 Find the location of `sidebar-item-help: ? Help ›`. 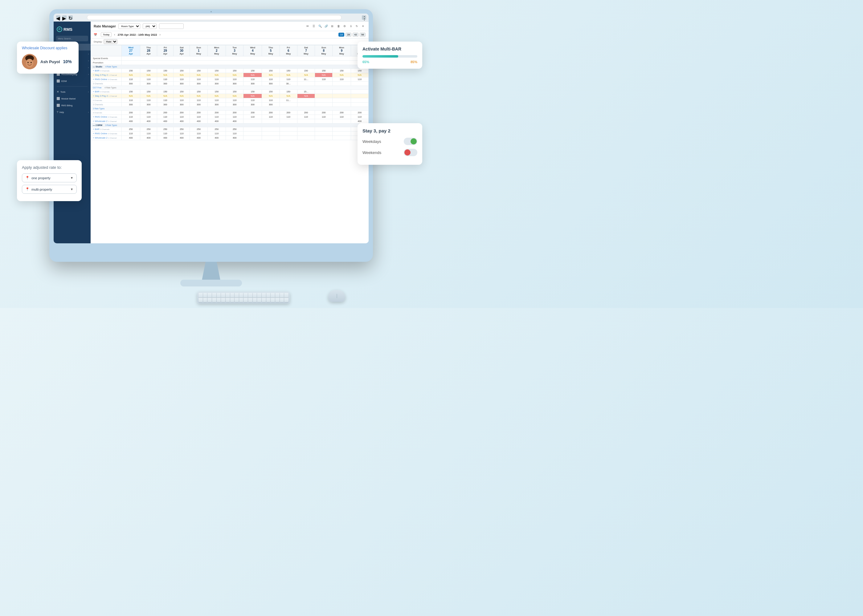

sidebar-item-help: ? Help › is located at coordinates (72, 112).